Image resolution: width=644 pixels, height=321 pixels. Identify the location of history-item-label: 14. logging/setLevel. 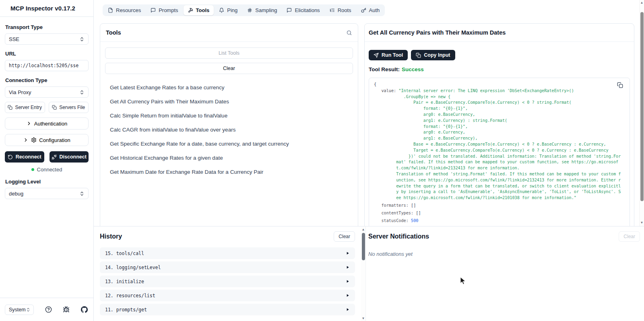
(133, 268).